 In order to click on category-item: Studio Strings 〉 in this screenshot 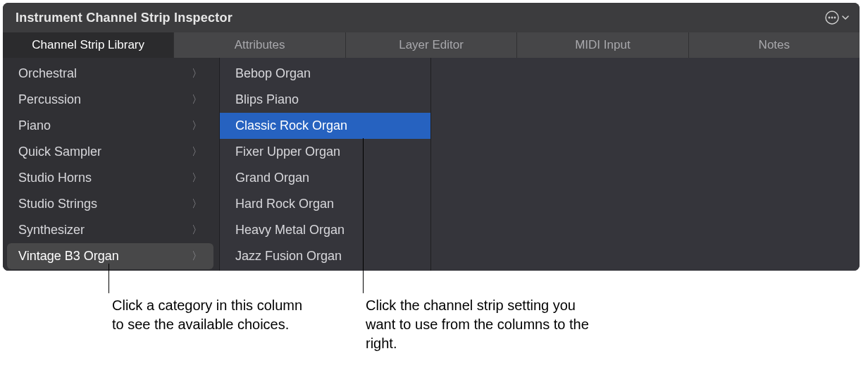, I will do `click(110, 204)`.